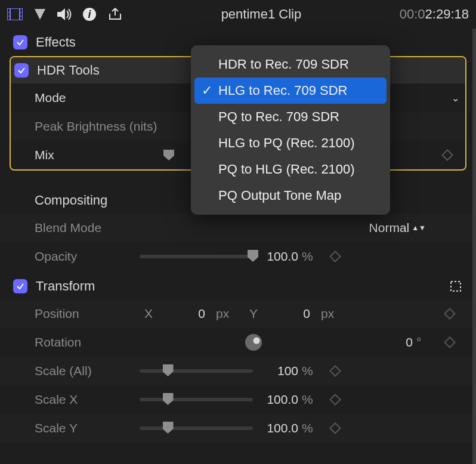  Describe the element at coordinates (286, 143) in the screenshot. I see `menu-item-label: HLG to PQ (Rec. 2100)` at that location.